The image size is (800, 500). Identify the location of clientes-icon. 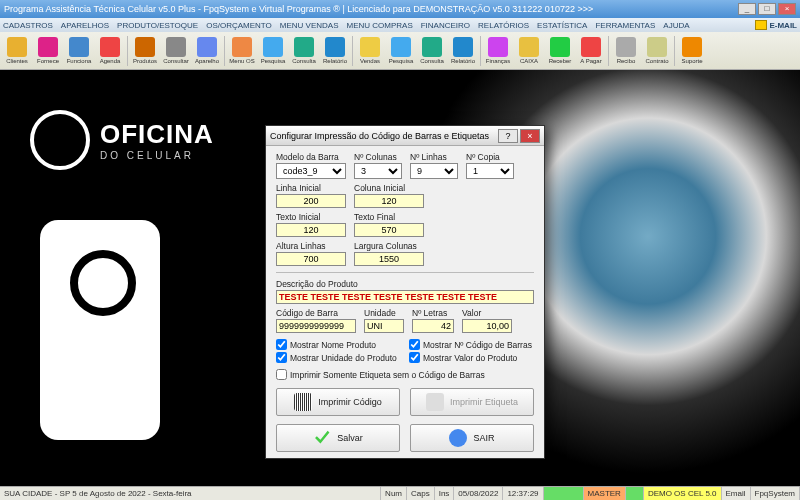
(17, 47).